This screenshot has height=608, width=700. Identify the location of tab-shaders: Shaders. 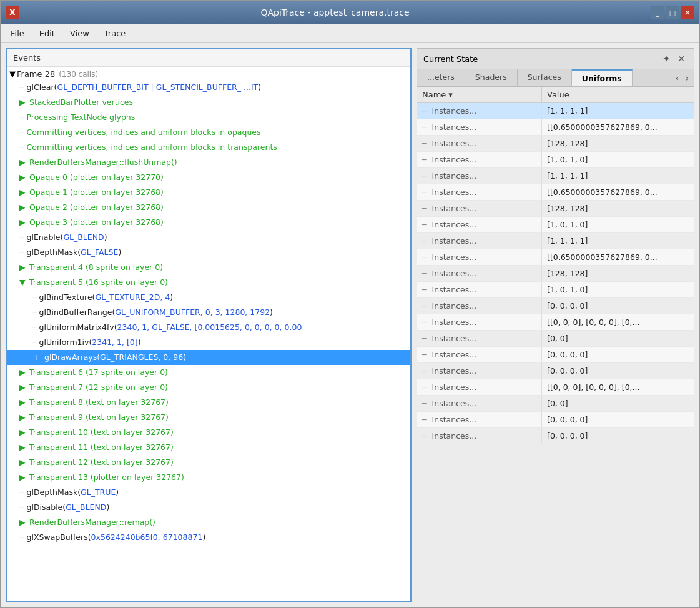
(491, 77).